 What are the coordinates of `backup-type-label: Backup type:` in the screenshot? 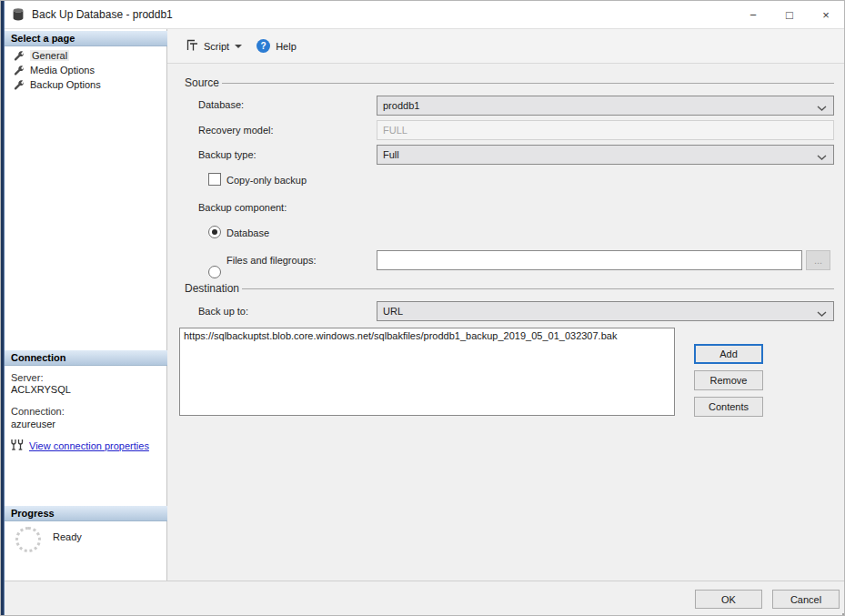 It's located at (227, 155).